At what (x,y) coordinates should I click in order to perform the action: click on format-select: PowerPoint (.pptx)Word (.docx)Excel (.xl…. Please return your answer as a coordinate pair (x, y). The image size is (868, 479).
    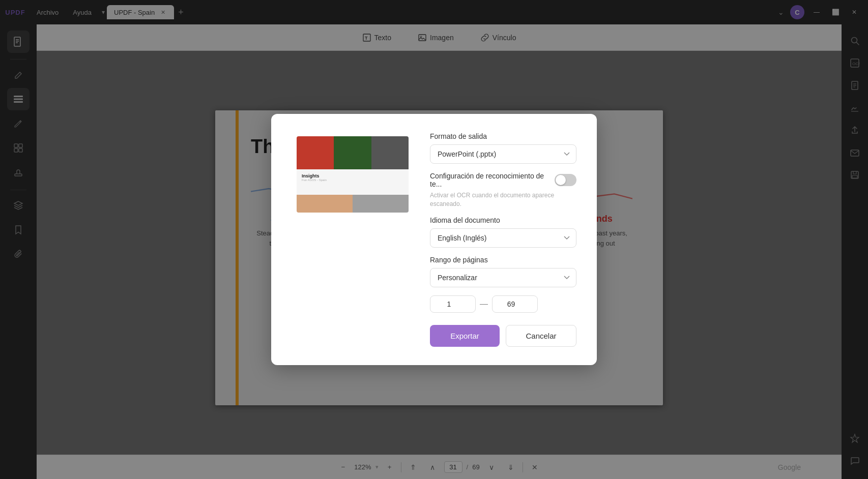
    Looking at the image, I should click on (503, 154).